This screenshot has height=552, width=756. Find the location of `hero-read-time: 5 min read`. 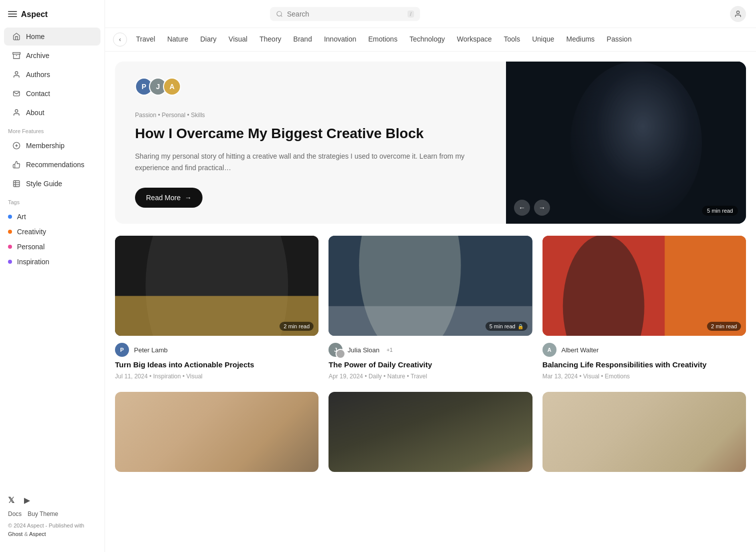

hero-read-time: 5 min read is located at coordinates (720, 211).